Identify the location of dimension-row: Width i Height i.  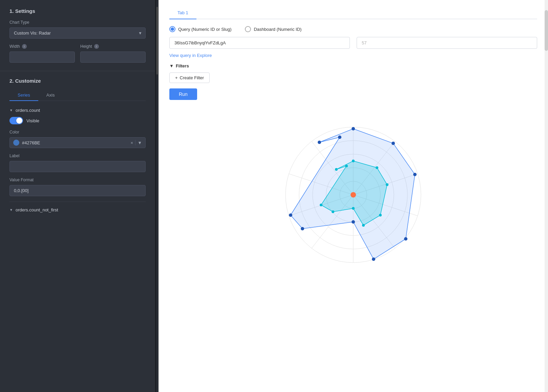
(78, 54).